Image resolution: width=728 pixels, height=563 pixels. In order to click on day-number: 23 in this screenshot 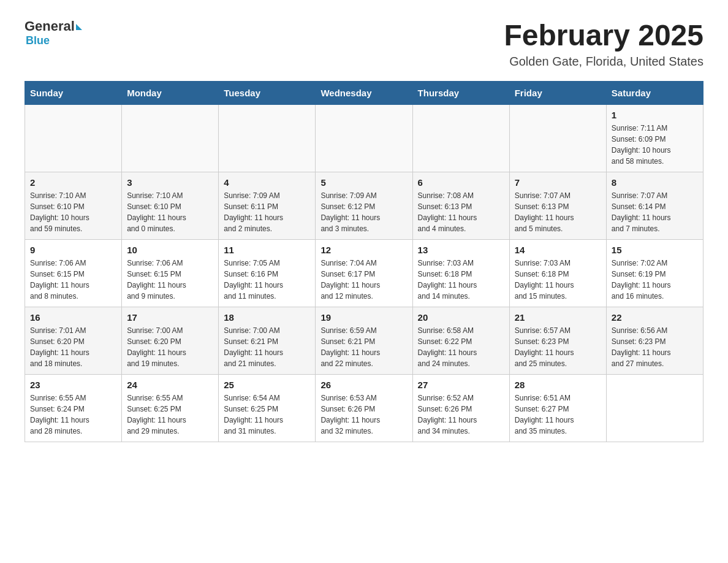, I will do `click(74, 385)`.